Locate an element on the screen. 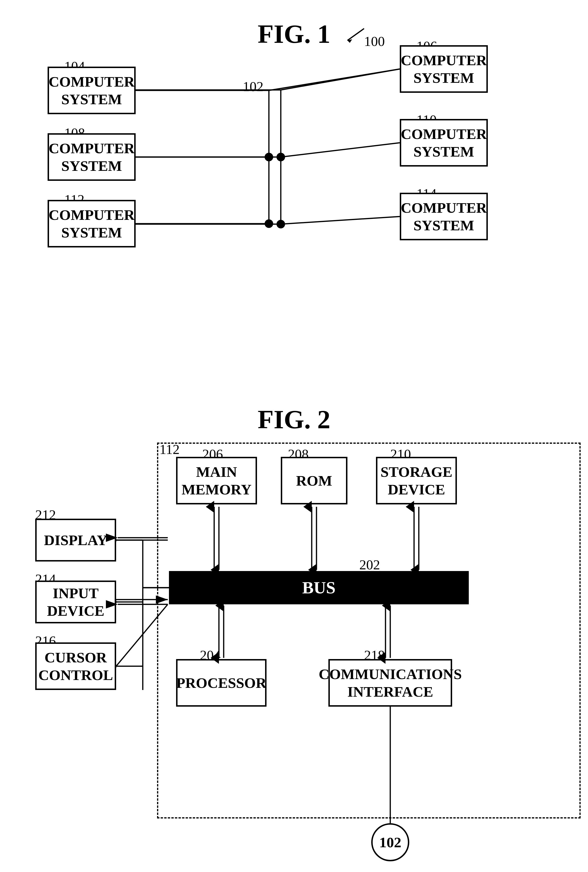 The image size is (588, 872). box-bus-label: BUS is located at coordinates (319, 588).